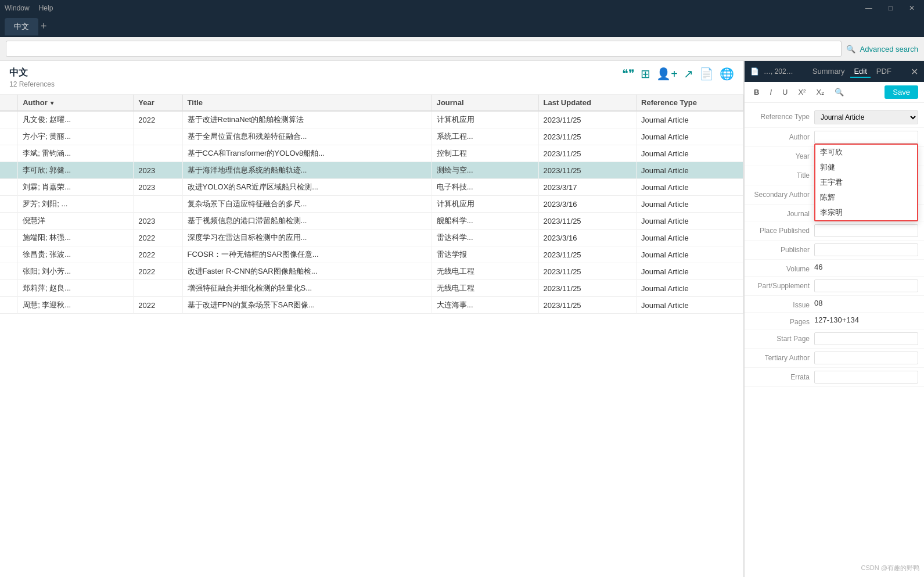 The height and width of the screenshot is (577, 924). Describe the element at coordinates (689, 74) in the screenshot. I see `link-icon: ↗` at that location.